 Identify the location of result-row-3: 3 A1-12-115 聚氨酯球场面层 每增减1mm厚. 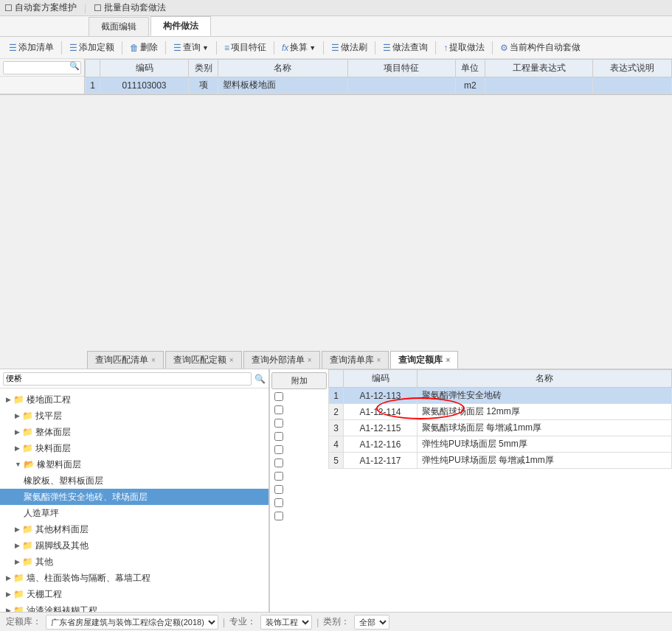
(500, 428).